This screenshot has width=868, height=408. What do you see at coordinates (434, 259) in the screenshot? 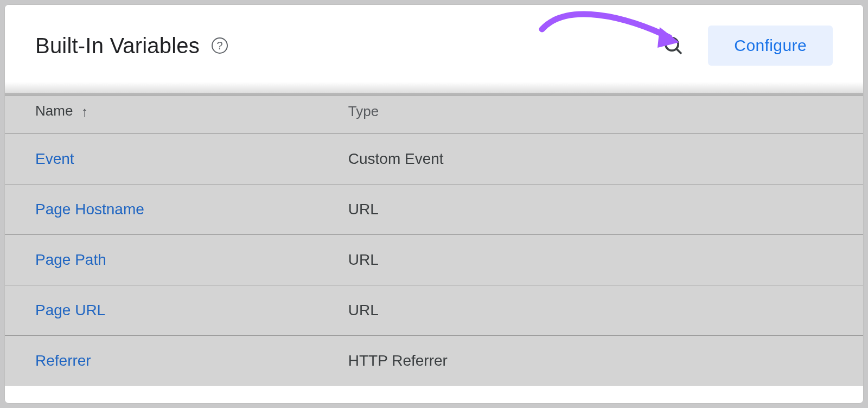
I see `table-row: Page Path URL` at bounding box center [434, 259].